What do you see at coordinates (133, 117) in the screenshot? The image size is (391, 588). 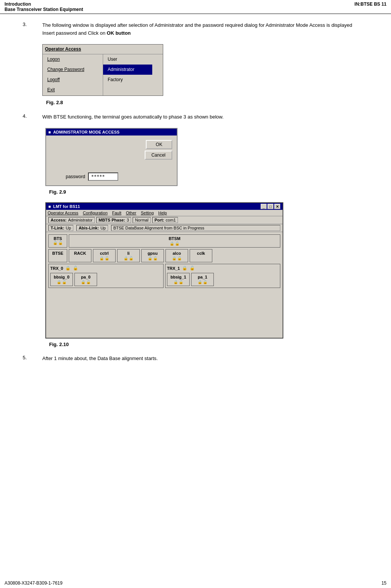 I see `step-4-text-content: With BTSE functioning, the terminal goes…` at bounding box center [133, 117].